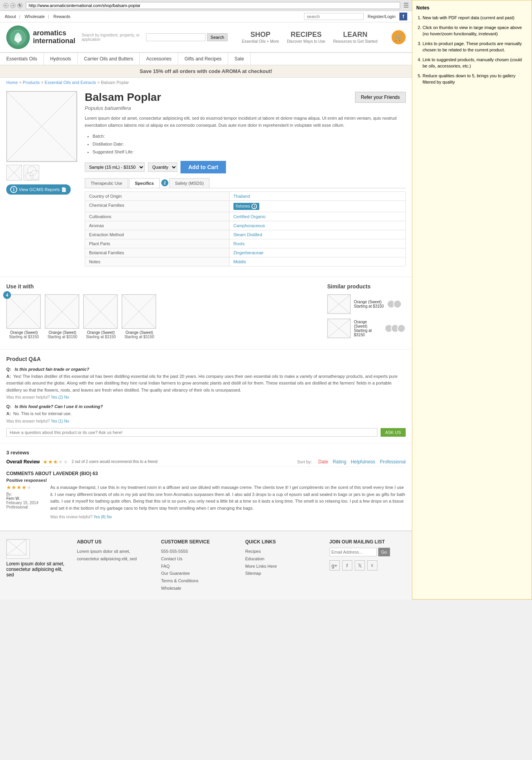 The image size is (532, 760). I want to click on cultivation-link: Certified Organic, so click(250, 217).